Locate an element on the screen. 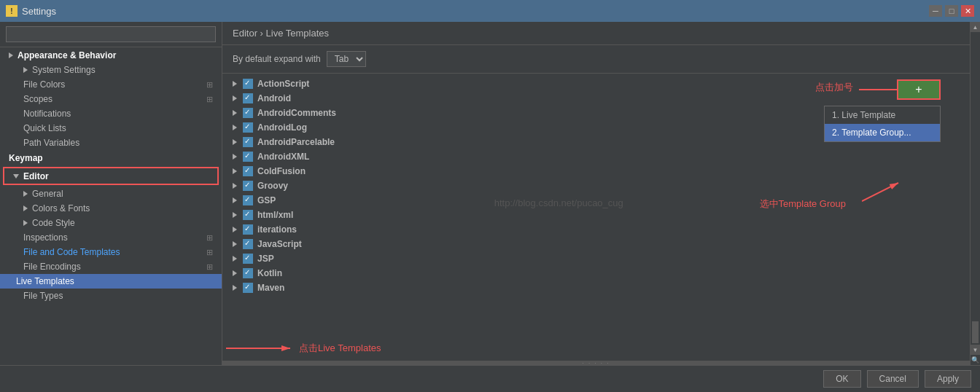 The width and height of the screenshot is (980, 392). sidebar-item-live-templates: Live Templates is located at coordinates (111, 281).